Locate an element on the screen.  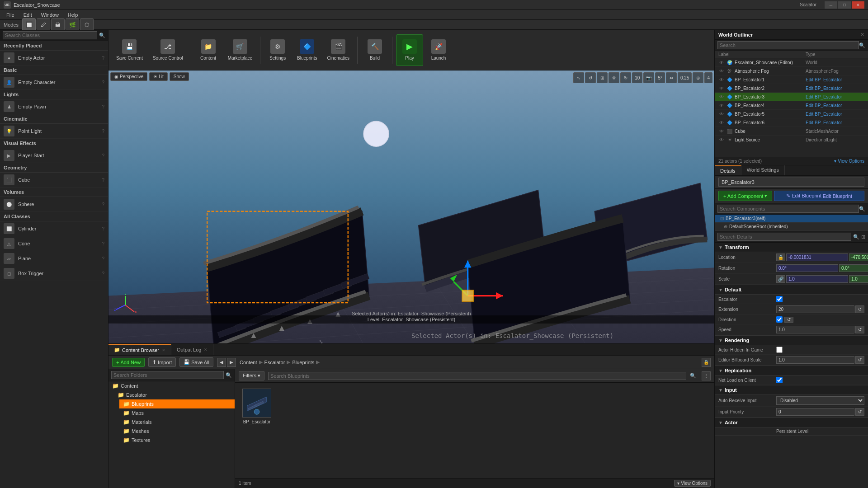
place-item-box-trigger: ◻ Box Trigger ? is located at coordinates (54, 274).